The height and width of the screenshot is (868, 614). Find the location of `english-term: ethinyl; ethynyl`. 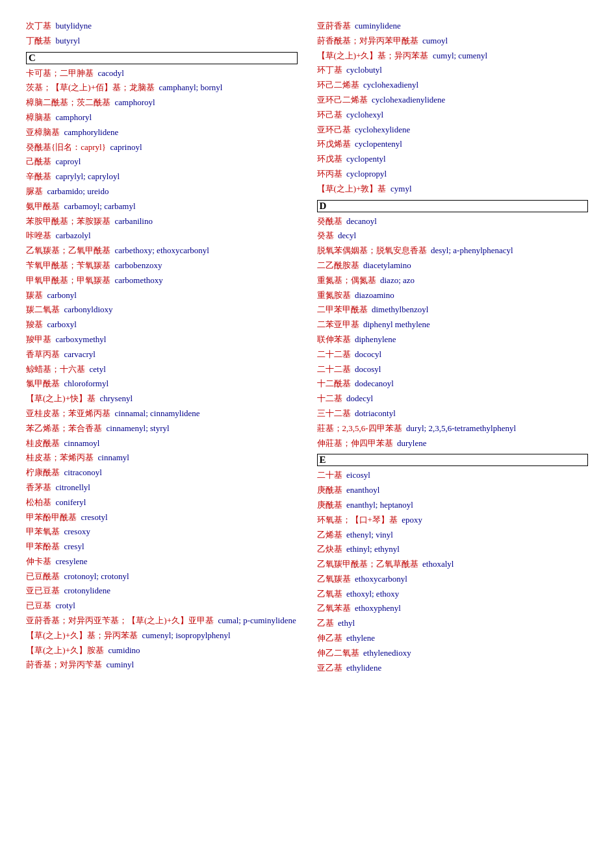

english-term: ethinyl; ethynyl is located at coordinates (373, 549).